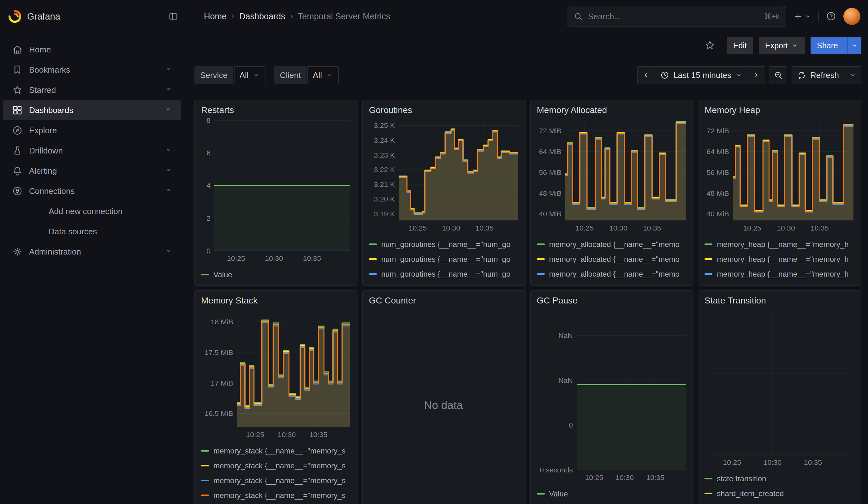  What do you see at coordinates (717, 17) in the screenshot?
I see `nav-right: ⌘+k` at bounding box center [717, 17].